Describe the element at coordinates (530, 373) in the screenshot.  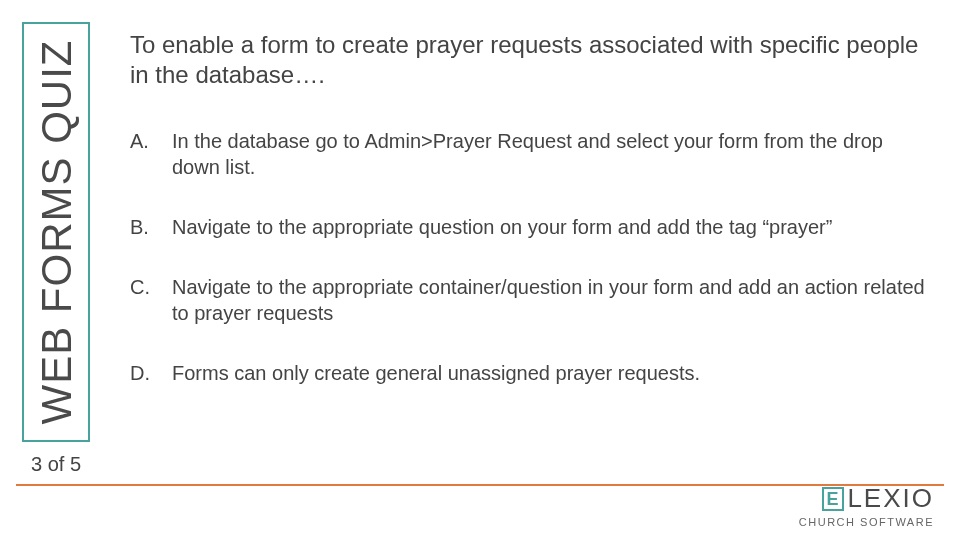
I see `option-d: D. Forms can only create general unassig…` at that location.